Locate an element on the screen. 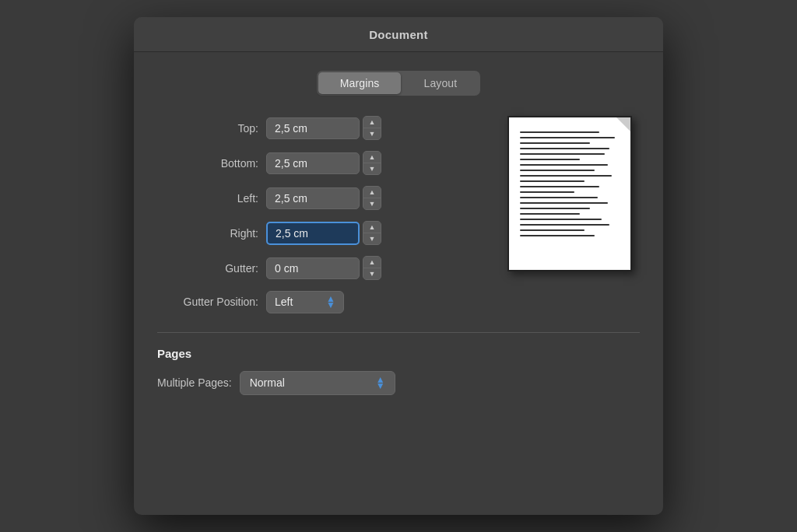 The image size is (797, 532). stepper-top: ▲ ▼ is located at coordinates (372, 128).